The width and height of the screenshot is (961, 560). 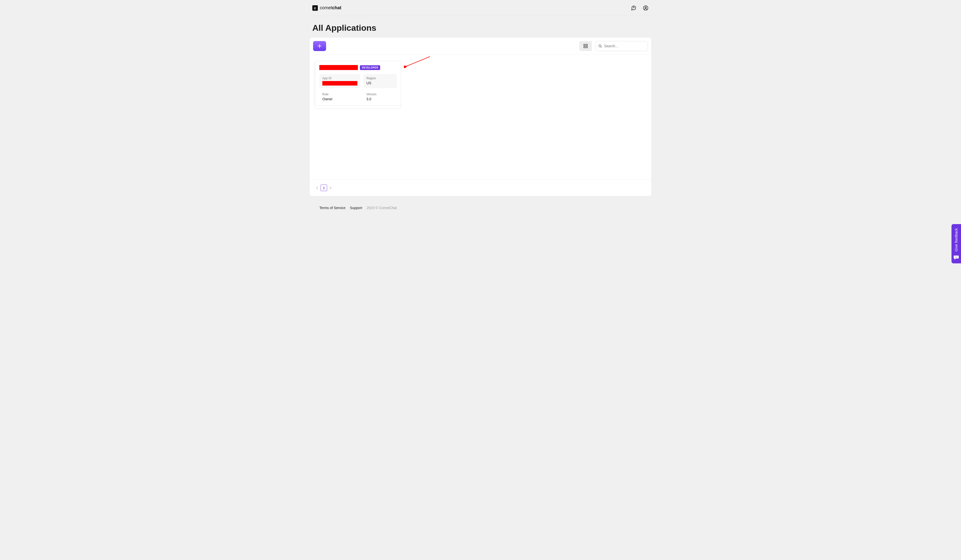 I want to click on meta-version-label: Version, so click(x=380, y=95).